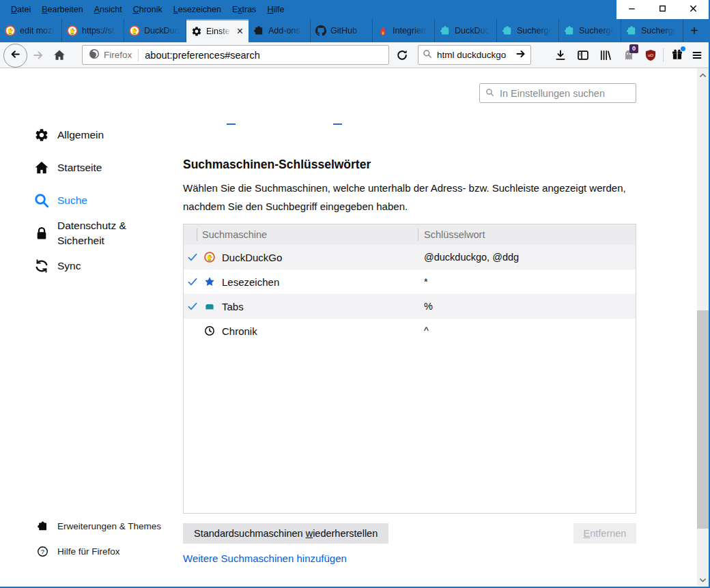 This screenshot has height=588, width=710. I want to click on menu-item: Ansicht, so click(108, 10).